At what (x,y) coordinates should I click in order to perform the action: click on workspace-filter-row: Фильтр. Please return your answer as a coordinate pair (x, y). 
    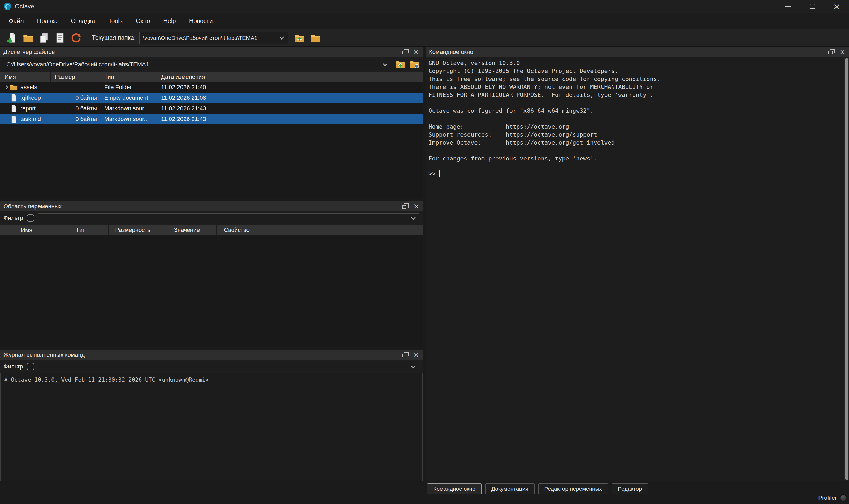
    Looking at the image, I should click on (212, 218).